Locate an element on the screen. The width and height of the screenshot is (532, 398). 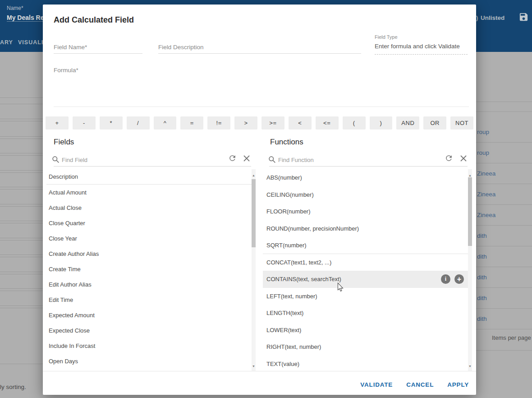
operator-minus: - is located at coordinates (84, 123).